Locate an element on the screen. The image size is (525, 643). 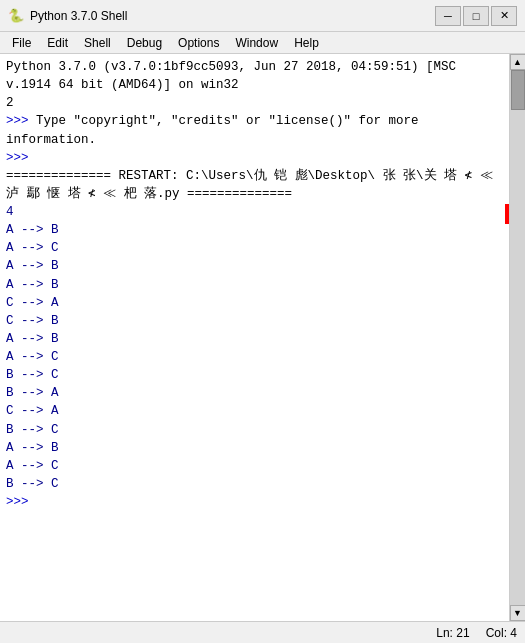
minimize-button: ─ is located at coordinates (448, 16).